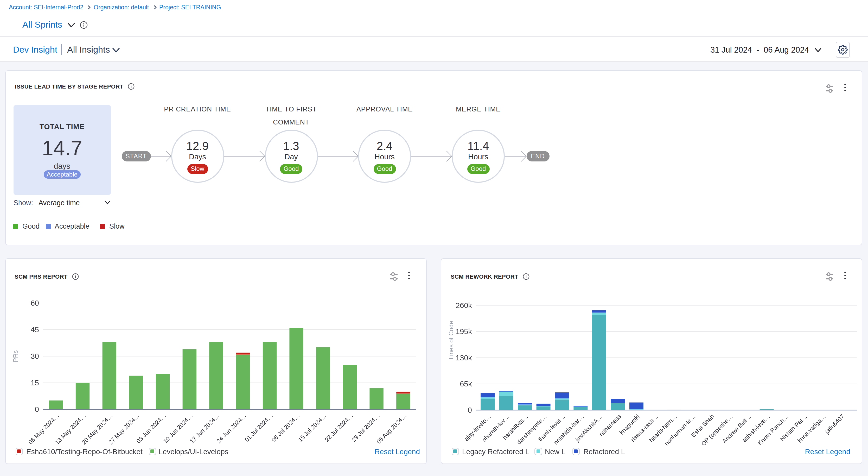 The image size is (868, 476). Describe the element at coordinates (464, 331) in the screenshot. I see `svg-text: 195k` at that location.